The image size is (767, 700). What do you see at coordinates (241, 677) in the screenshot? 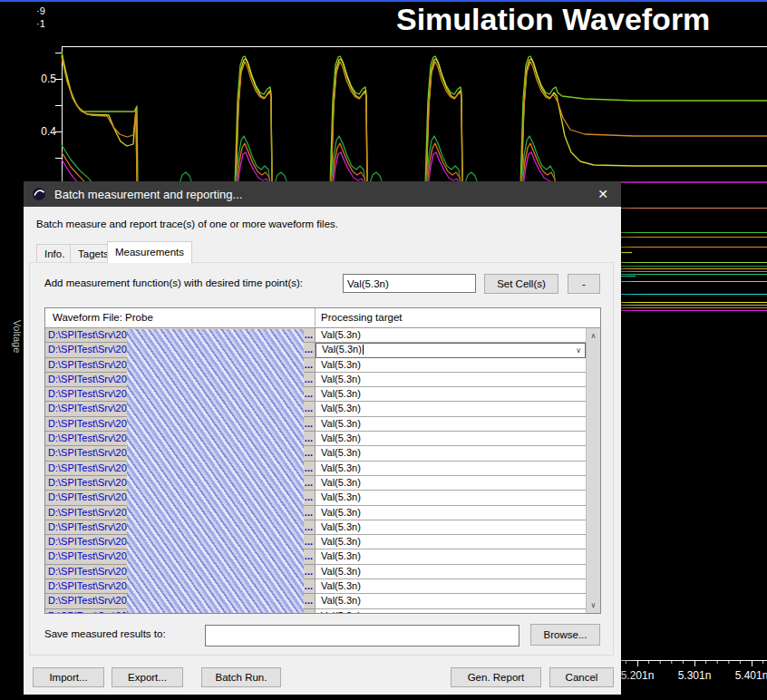
I see `batch-run-button: Batch Run.` at bounding box center [241, 677].